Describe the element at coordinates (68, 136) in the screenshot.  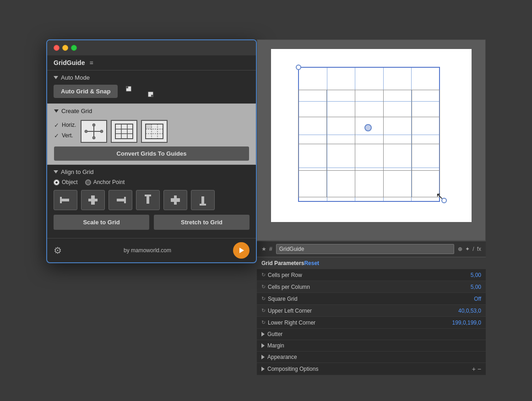
I see `vert-label: Vert.` at that location.